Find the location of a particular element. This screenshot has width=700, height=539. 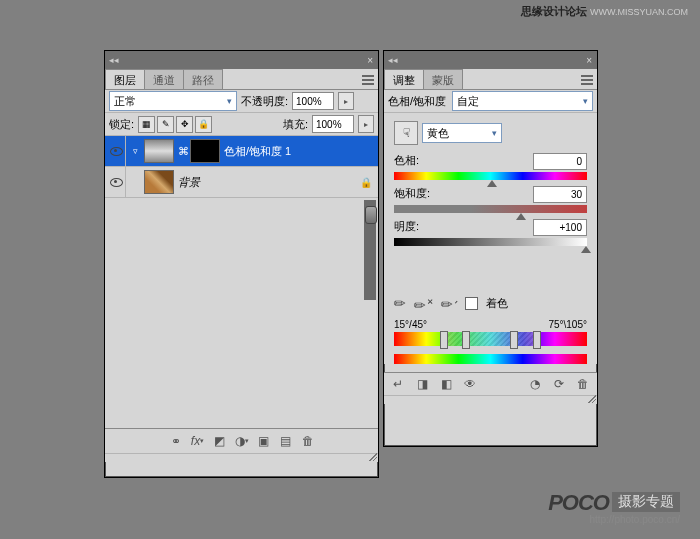

toggle-visibility-icon: 👁 is located at coordinates (470, 384).